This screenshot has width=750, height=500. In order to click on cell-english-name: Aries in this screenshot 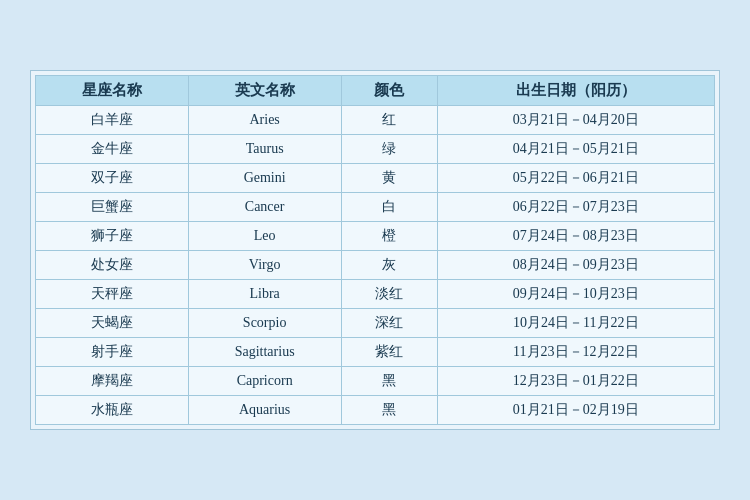, I will do `click(264, 120)`.